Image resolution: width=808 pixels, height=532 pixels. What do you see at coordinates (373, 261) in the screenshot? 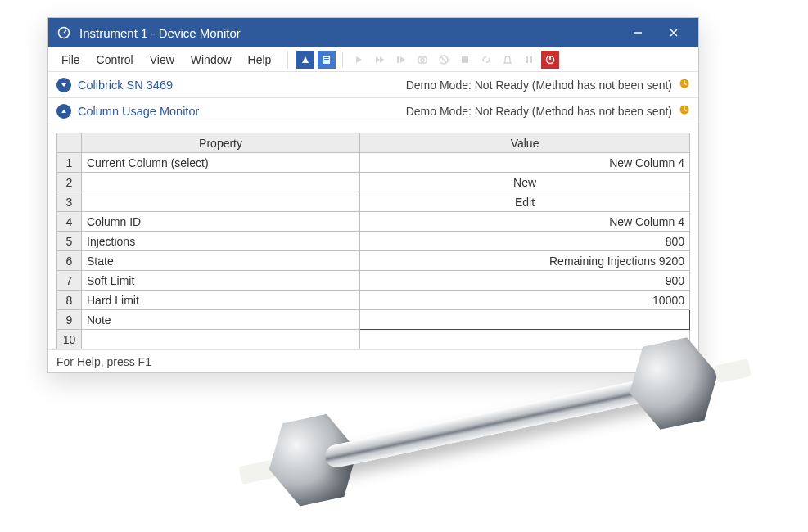
I see `table-row: 6StateRemaining Injections 9200` at bounding box center [373, 261].